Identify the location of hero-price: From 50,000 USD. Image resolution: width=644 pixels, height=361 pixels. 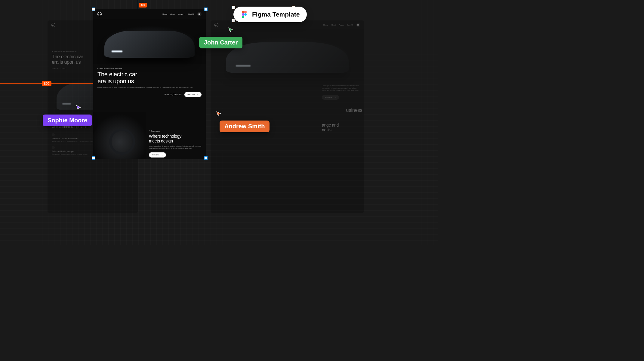
(173, 94).